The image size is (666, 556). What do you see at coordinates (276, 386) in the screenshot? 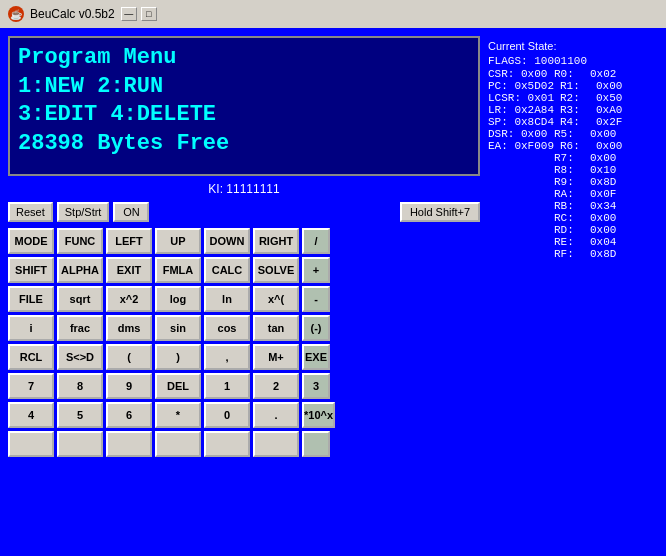
I see `key-2-5-5: 2` at bounding box center [276, 386].